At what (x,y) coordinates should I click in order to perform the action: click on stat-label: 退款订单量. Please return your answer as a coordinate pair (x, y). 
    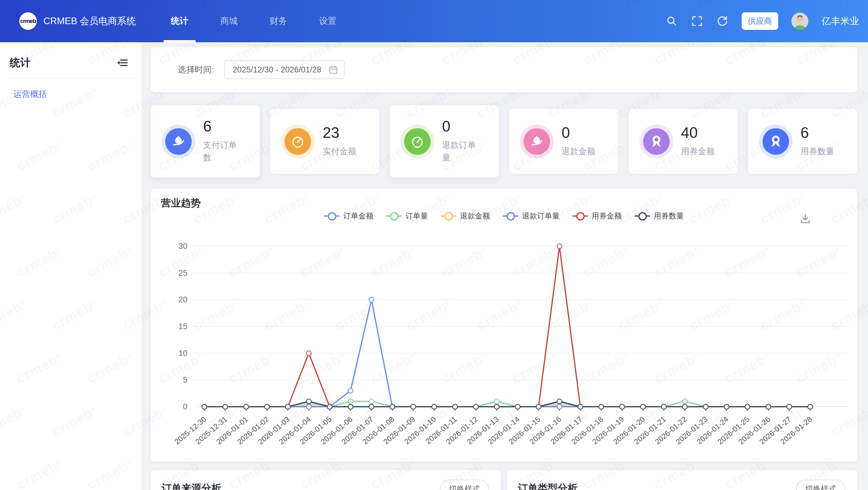
    Looking at the image, I should click on (462, 152).